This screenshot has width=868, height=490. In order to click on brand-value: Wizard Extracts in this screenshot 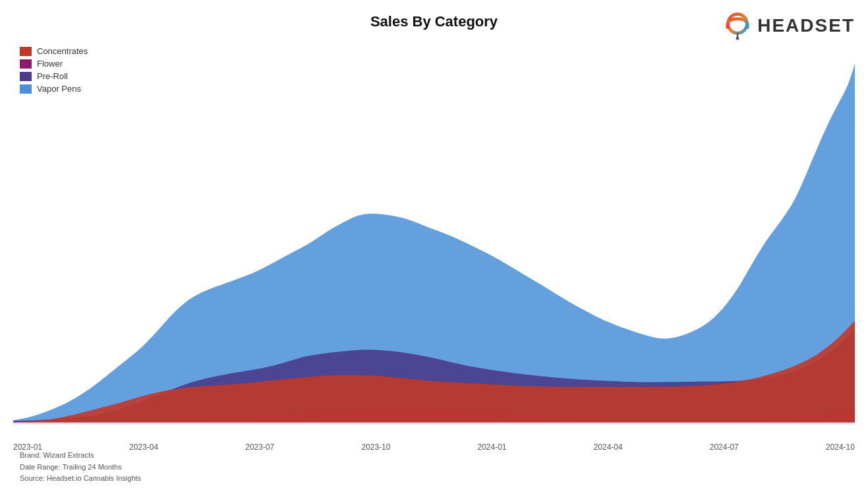, I will do `click(69, 455)`.